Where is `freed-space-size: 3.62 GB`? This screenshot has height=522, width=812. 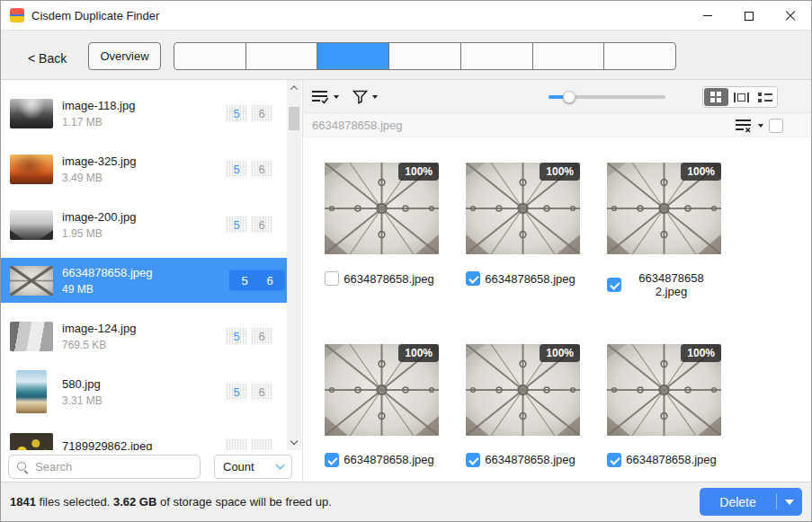
freed-space-size: 3.62 GB is located at coordinates (135, 501).